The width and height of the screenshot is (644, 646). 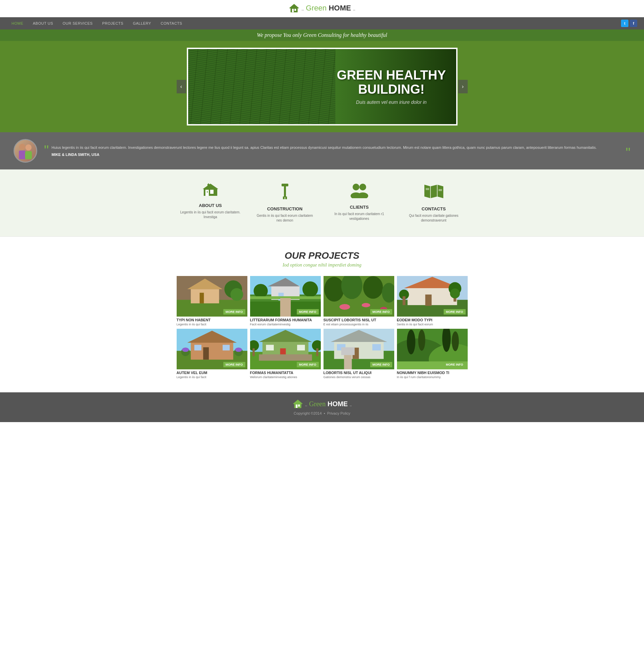 What do you see at coordinates (359, 192) in the screenshot?
I see `clients-icon-wrap` at bounding box center [359, 192].